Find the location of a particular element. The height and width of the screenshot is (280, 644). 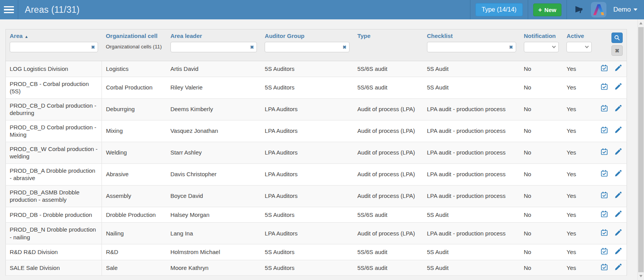

leader-filter-input is located at coordinates (214, 47).